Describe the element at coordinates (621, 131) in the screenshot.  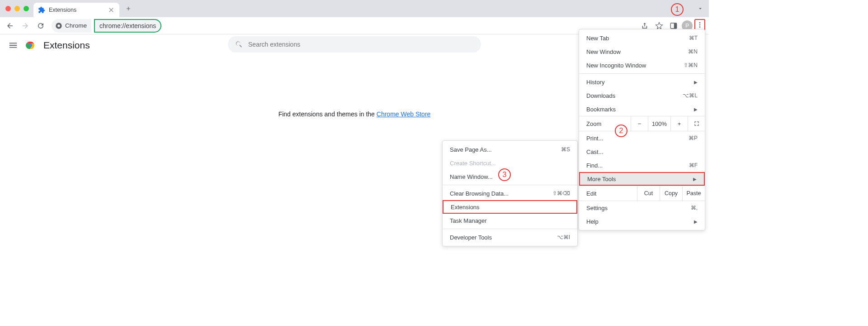
I see `annotation-2: 2` at that location.